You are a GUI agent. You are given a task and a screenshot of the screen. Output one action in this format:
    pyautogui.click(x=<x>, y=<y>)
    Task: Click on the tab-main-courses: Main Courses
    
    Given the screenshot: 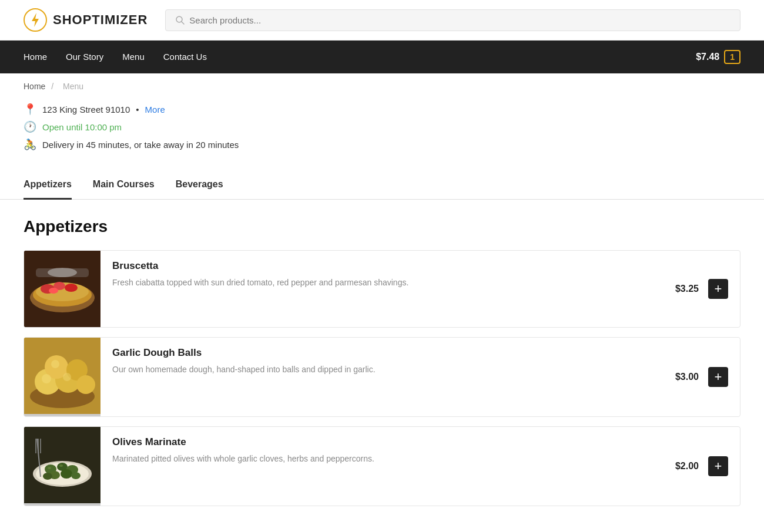 What is the action you would take?
    pyautogui.click(x=123, y=189)
    